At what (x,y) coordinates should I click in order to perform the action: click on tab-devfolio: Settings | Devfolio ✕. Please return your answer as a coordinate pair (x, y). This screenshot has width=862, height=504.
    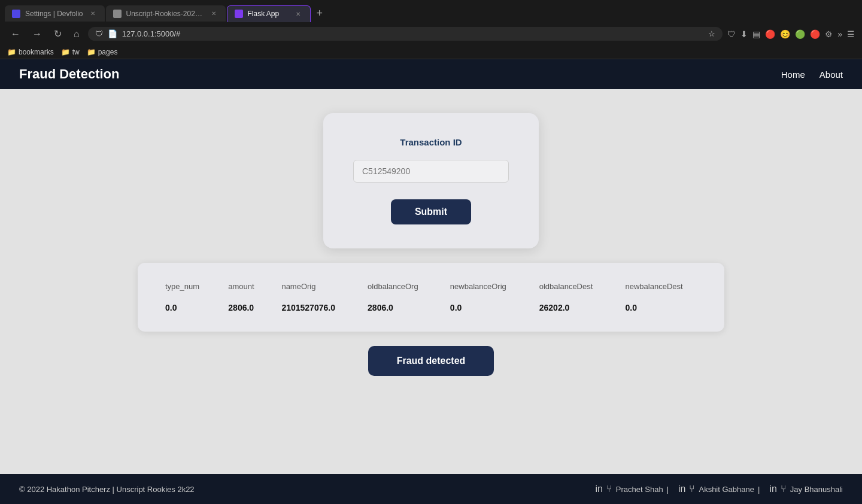
    Looking at the image, I should click on (55, 13).